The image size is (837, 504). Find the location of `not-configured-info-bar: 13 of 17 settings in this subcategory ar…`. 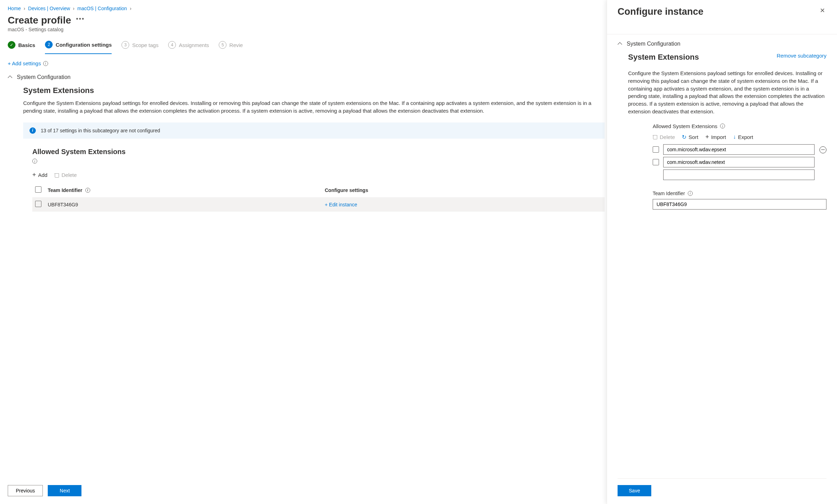

not-configured-info-bar: 13 of 17 settings in this subcategory ar… is located at coordinates (314, 131).